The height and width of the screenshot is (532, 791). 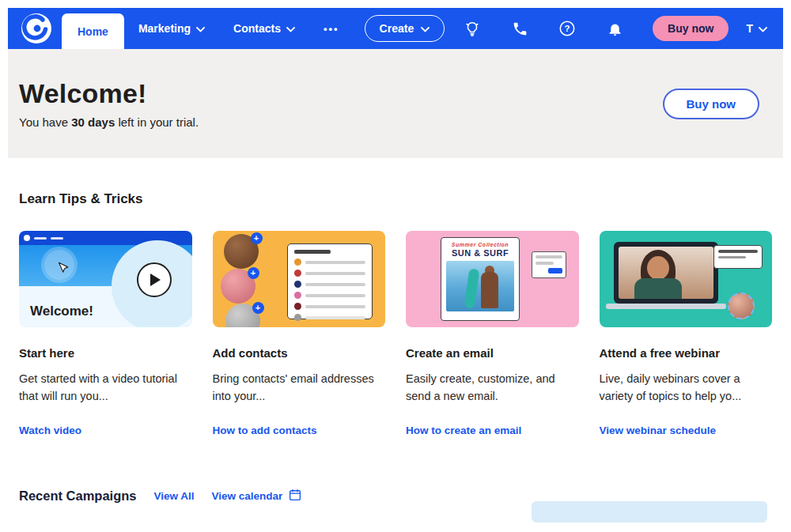 What do you see at coordinates (109, 122) in the screenshot?
I see `trial-status-text: You have 30 days left in your trial.` at bounding box center [109, 122].